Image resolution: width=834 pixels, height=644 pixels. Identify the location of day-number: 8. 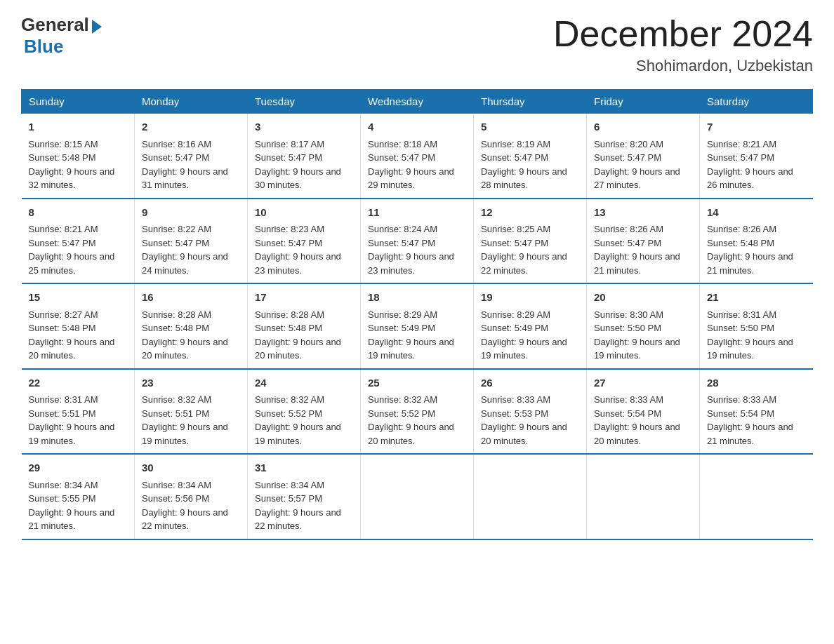
(79, 213).